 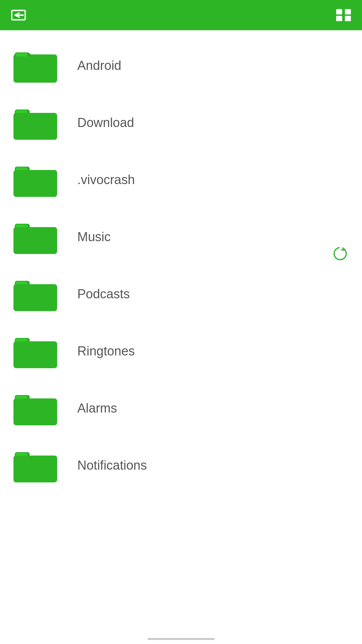 I want to click on folder-item-vivocrash: .vivocrash, so click(x=181, y=180).